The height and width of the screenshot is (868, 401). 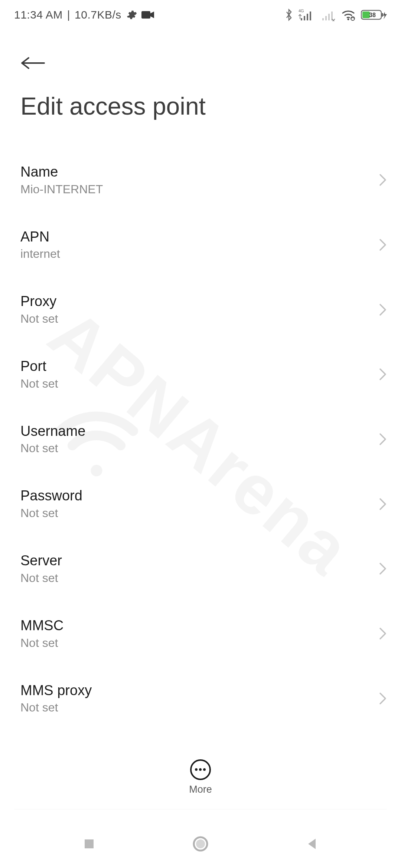 I want to click on svg-text: 38, so click(x=372, y=15).